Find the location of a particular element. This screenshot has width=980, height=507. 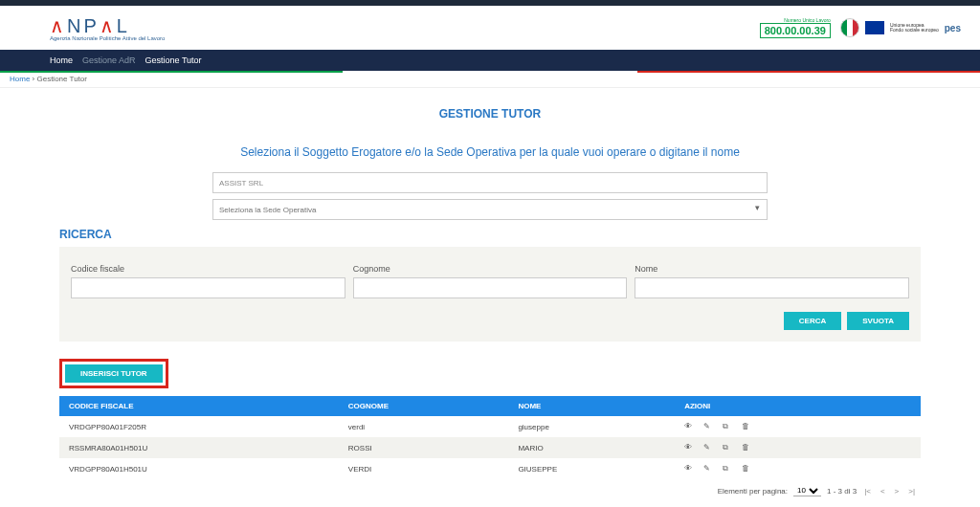

phone-box: Numero Unico Lavoro 800.00.00.39 is located at coordinates (795, 28).